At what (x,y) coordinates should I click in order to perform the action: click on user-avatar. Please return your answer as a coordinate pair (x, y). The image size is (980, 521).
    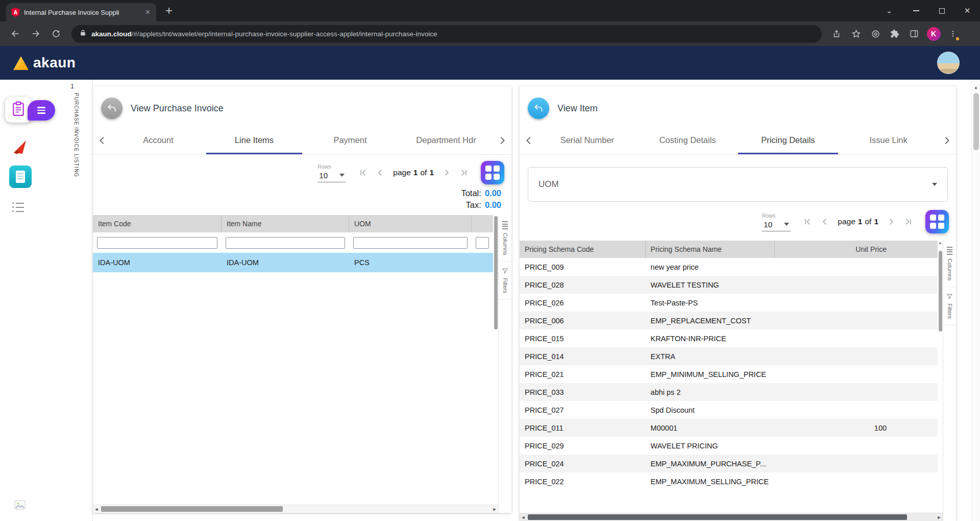
    Looking at the image, I should click on (948, 63).